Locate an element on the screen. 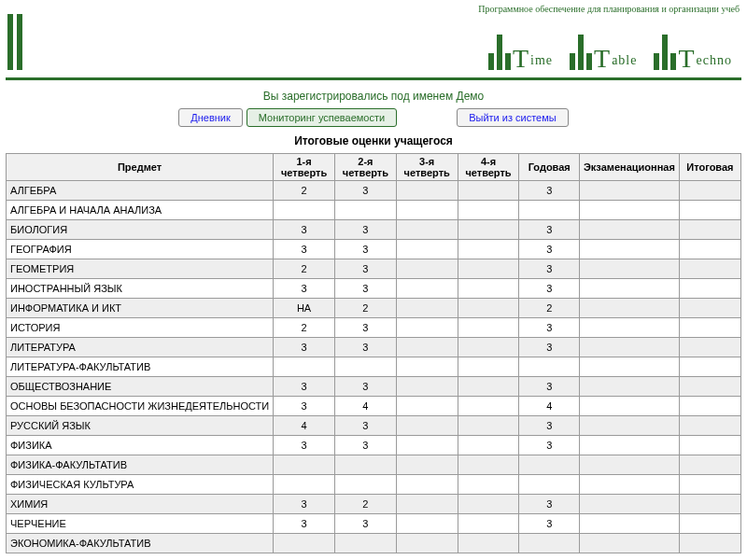  subject-cell: ОБЩЕСТВОЗНАНИЕ is located at coordinates (140, 386).